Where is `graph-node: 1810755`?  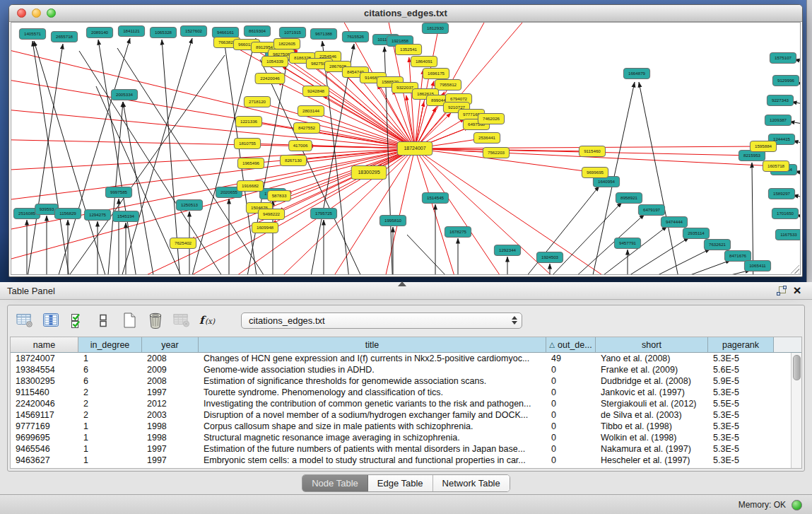 graph-node: 1810755 is located at coordinates (247, 144).